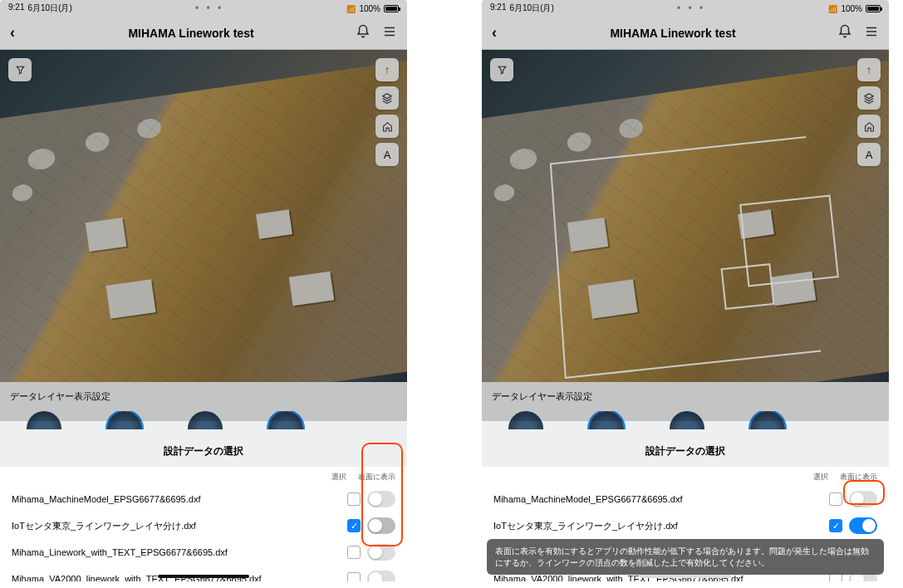  What do you see at coordinates (748, 287) in the screenshot?
I see `linework-overlay` at bounding box center [748, 287].